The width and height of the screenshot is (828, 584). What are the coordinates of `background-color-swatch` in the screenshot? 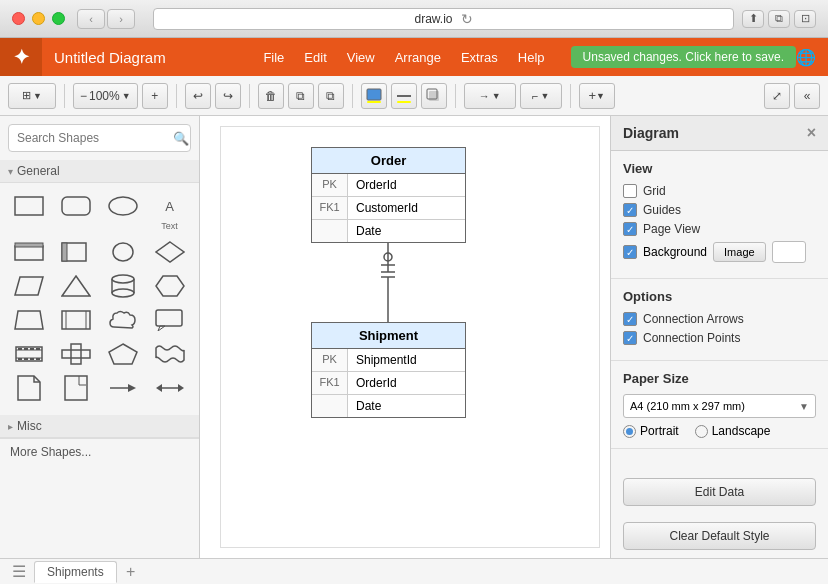 It's located at (789, 252).